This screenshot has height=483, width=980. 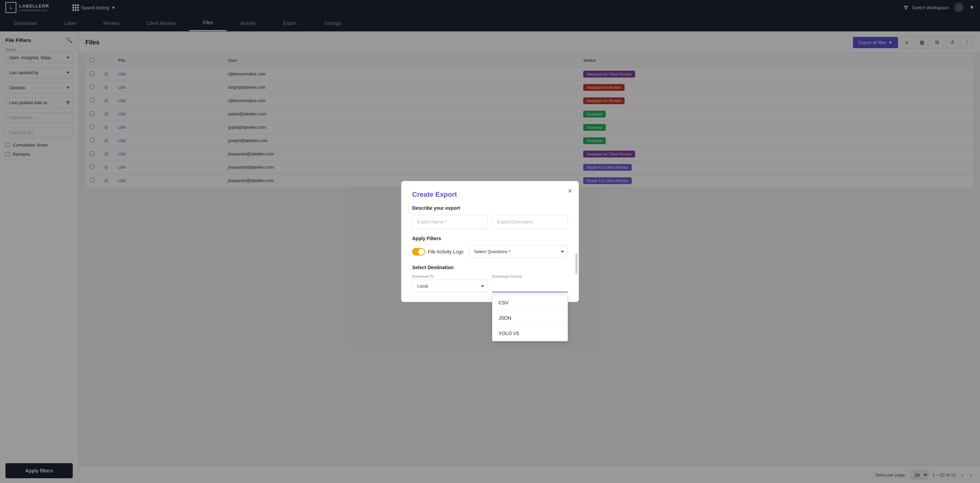 What do you see at coordinates (490, 222) in the screenshot?
I see `describe-form-row` at bounding box center [490, 222].